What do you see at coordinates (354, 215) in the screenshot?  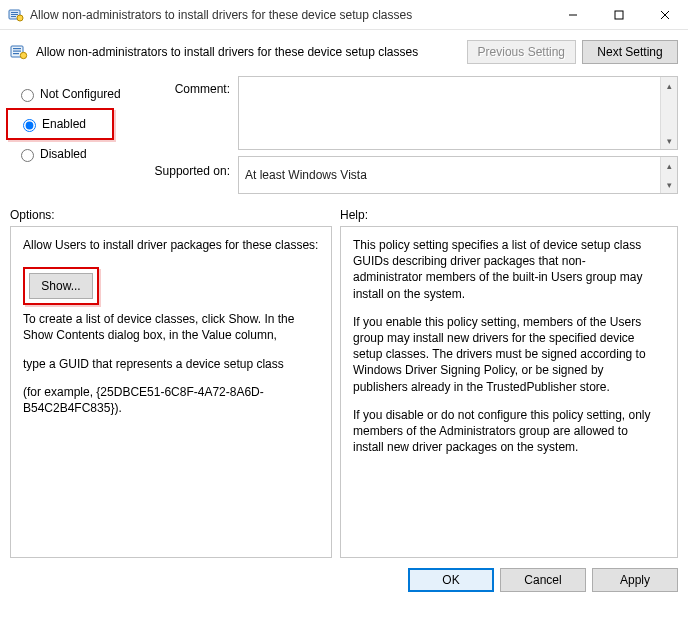 I see `help-label: Help:` at bounding box center [354, 215].